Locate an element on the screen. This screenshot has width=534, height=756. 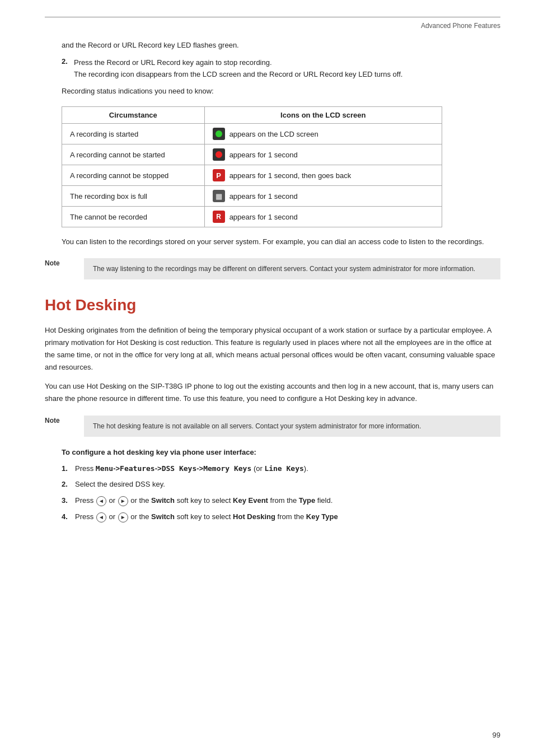
step-item-2: 2. Select the desired DSS key. is located at coordinates (281, 485).